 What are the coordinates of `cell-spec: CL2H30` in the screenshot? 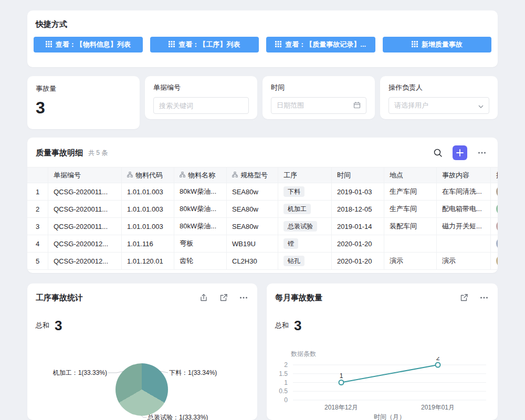 It's located at (253, 261).